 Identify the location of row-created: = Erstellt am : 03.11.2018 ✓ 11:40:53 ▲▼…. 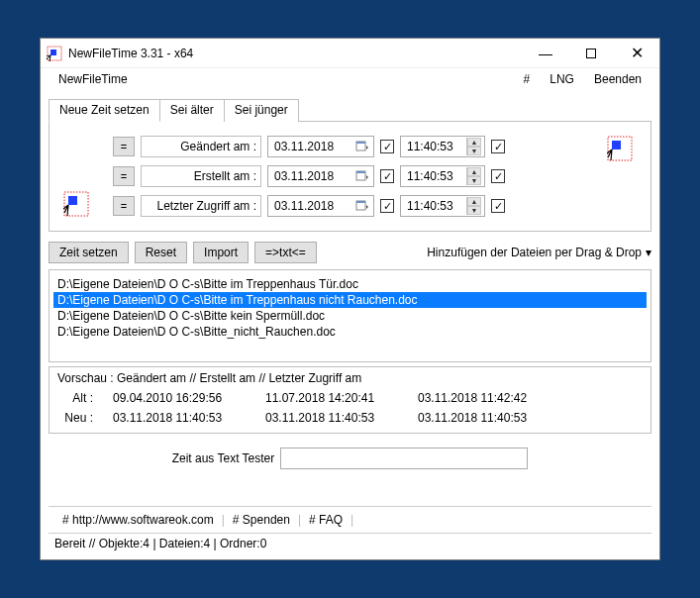
(350, 176).